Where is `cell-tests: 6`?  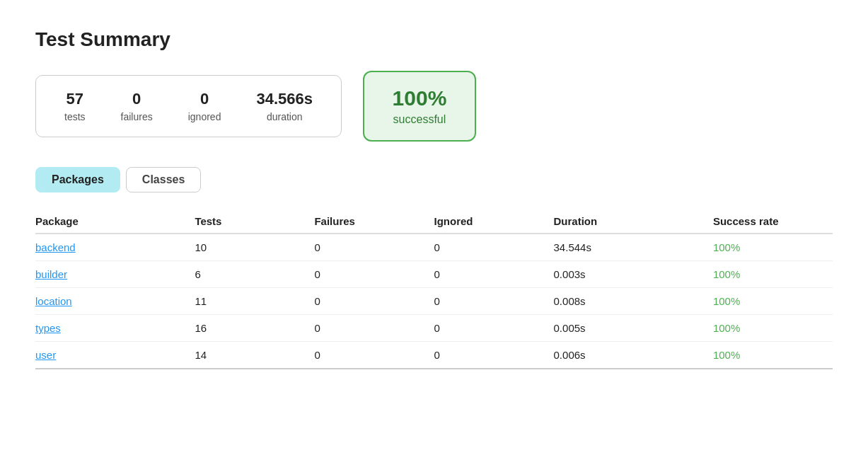
cell-tests: 6 is located at coordinates (255, 275).